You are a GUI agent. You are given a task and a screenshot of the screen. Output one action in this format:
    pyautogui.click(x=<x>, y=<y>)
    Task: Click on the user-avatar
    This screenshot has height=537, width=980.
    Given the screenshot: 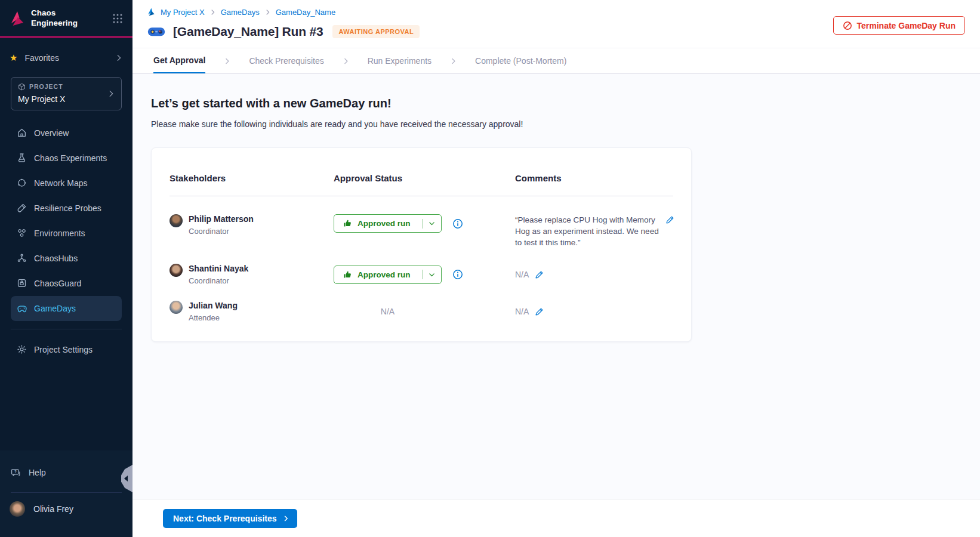 What is the action you would take?
    pyautogui.click(x=17, y=509)
    